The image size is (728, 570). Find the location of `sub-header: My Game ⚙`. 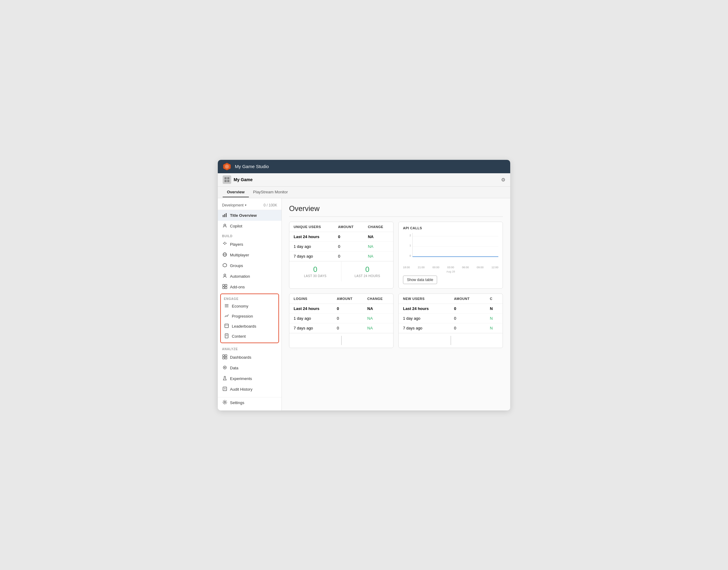

sub-header: My Game ⚙ is located at coordinates (364, 180).